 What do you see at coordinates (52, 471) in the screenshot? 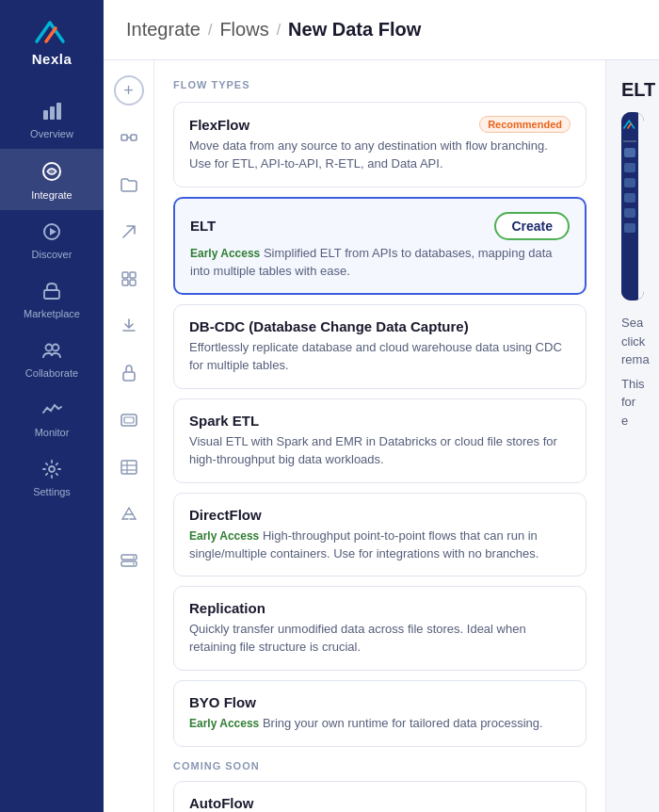
I see `settings-icon` at bounding box center [52, 471].